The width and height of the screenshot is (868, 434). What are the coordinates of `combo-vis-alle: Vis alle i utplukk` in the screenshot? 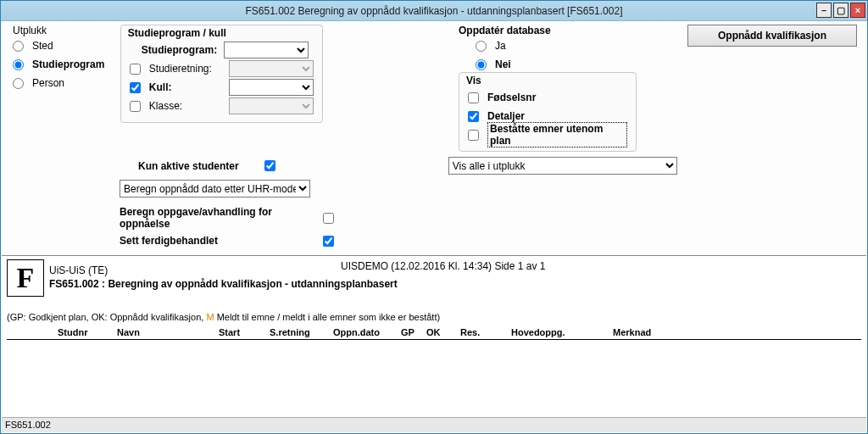 It's located at (563, 166).